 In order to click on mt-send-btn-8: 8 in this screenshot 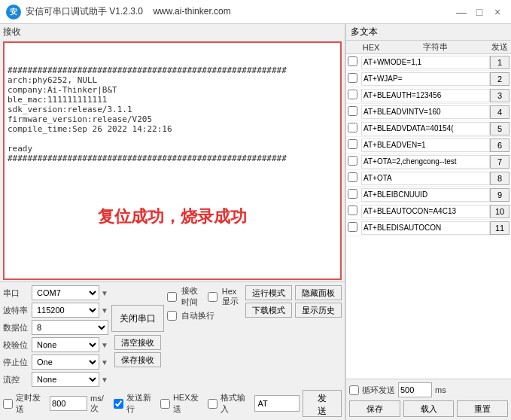, I will do `click(500, 178)`.